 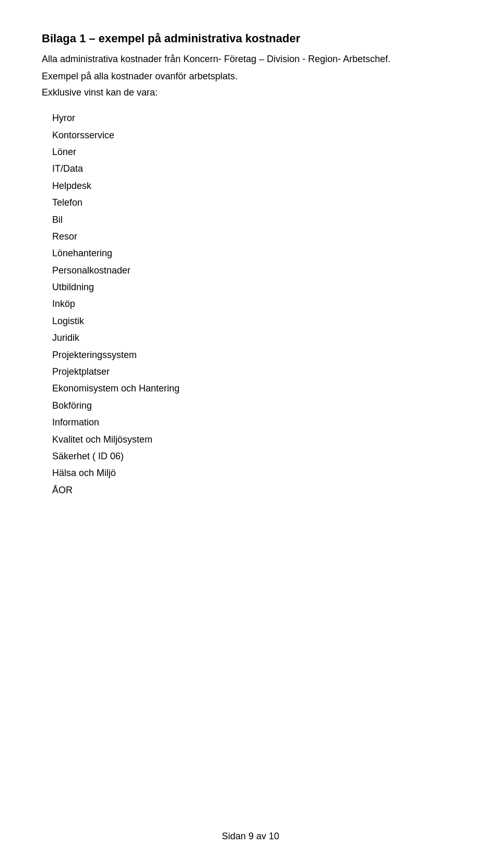 I want to click on list-item: Inköp, so click(x=256, y=304).